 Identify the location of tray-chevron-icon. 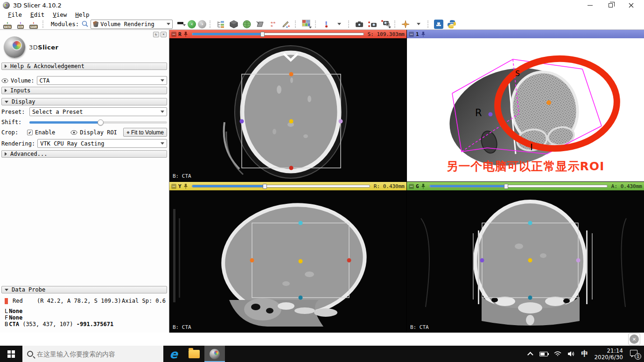
(531, 354).